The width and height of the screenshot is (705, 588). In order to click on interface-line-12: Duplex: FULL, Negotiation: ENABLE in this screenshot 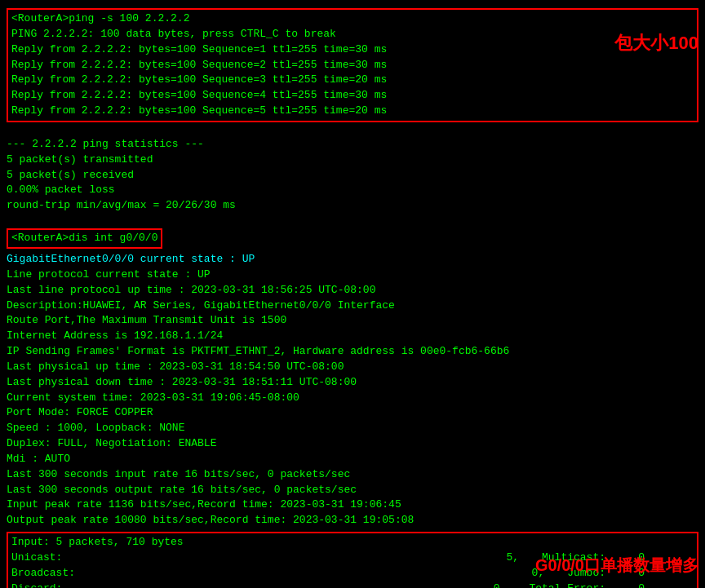, I will do `click(352, 444)`.